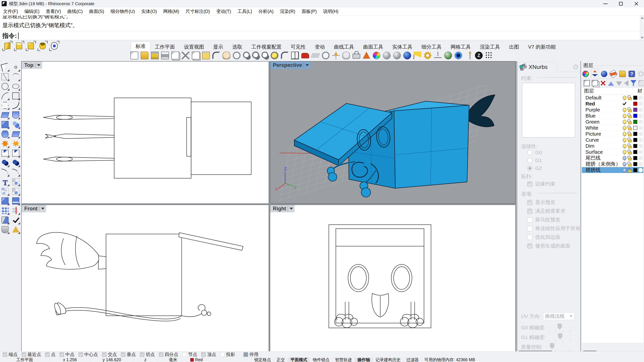 The image size is (644, 362). What do you see at coordinates (32, 11) in the screenshot?
I see `menu-item-编辑(E): 编辑(E)` at bounding box center [32, 11].